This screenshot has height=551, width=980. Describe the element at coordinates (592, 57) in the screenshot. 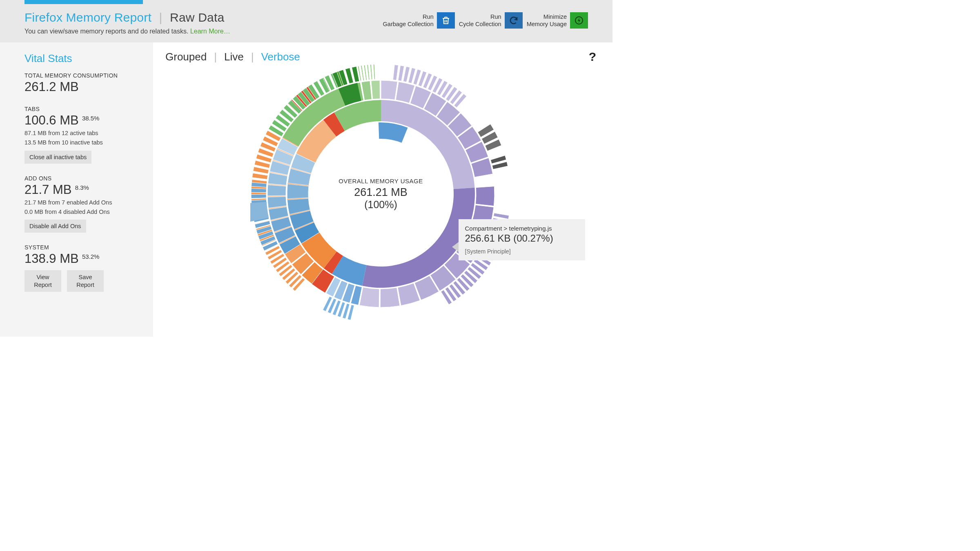

I see `help-icon: ?` at that location.